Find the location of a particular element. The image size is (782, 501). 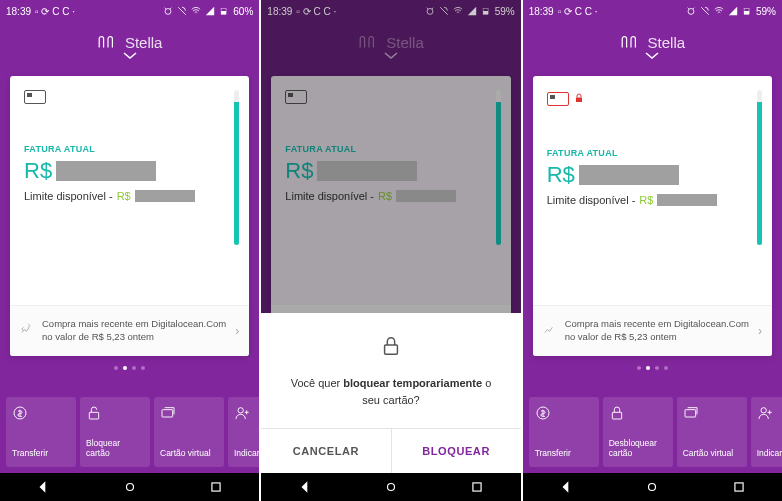

status-bar: 18:39 ▫ ⟳ C C · 59% is located at coordinates (652, 11).